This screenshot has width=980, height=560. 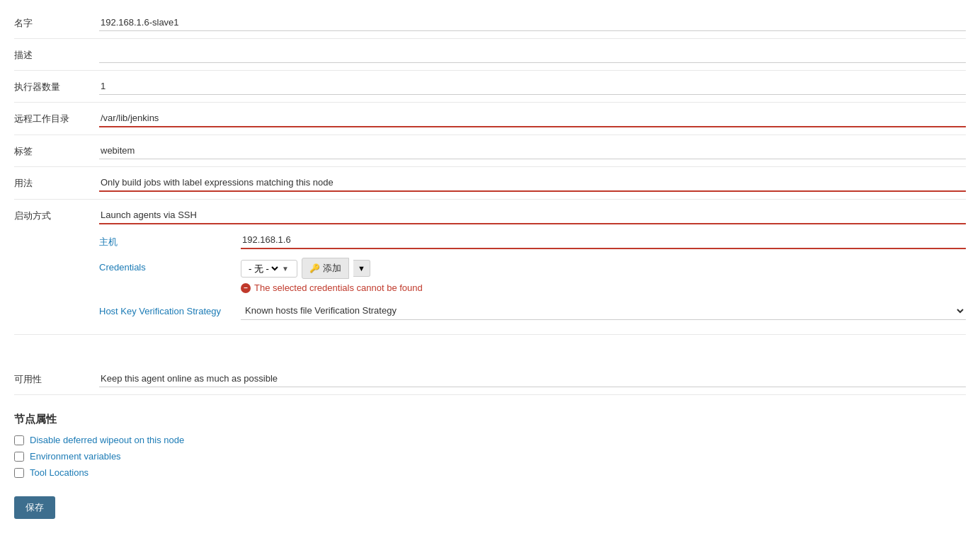 What do you see at coordinates (603, 268) in the screenshot?
I see `credentials-controls: - 无 - ▼ 🔑 添加 ▼` at bounding box center [603, 268].